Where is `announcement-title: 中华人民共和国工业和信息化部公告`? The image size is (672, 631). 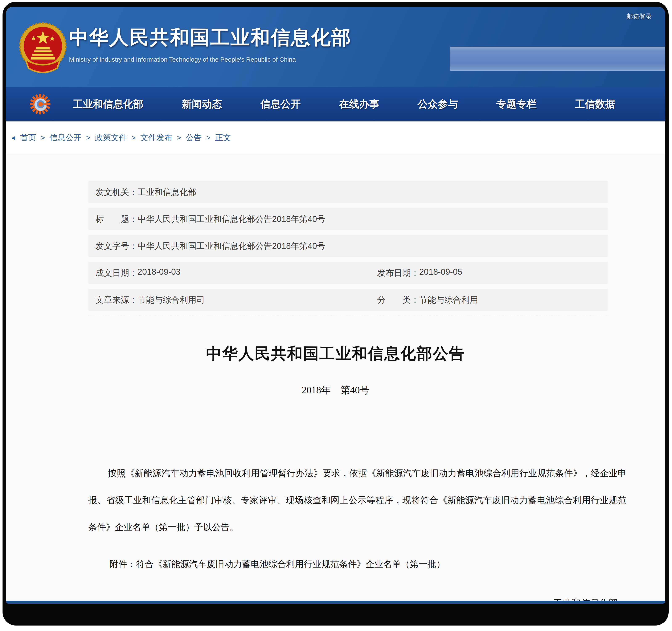 announcement-title: 中华人民共和国工业和信息化部公告 is located at coordinates (335, 354).